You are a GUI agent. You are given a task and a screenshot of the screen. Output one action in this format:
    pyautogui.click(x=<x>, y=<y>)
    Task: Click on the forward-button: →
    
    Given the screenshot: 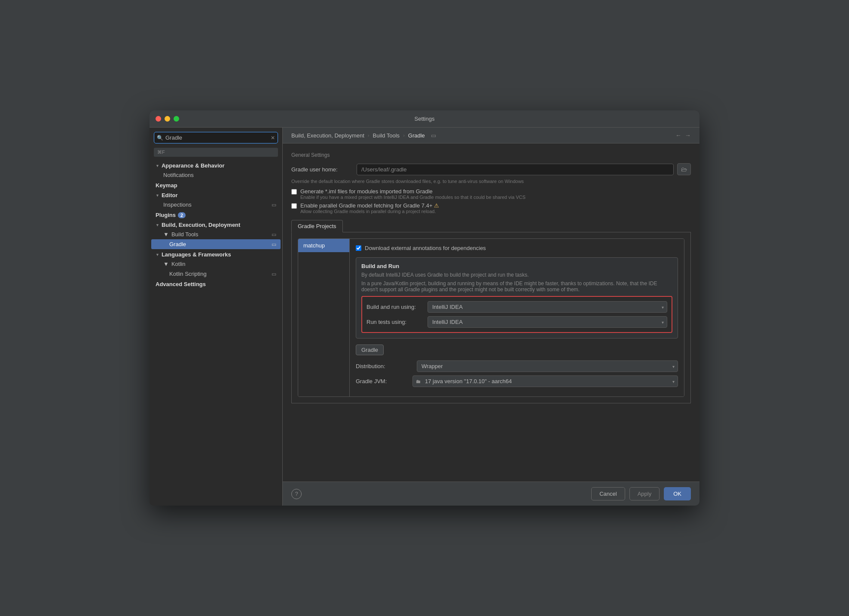 What is the action you would take?
    pyautogui.click(x=688, y=135)
    